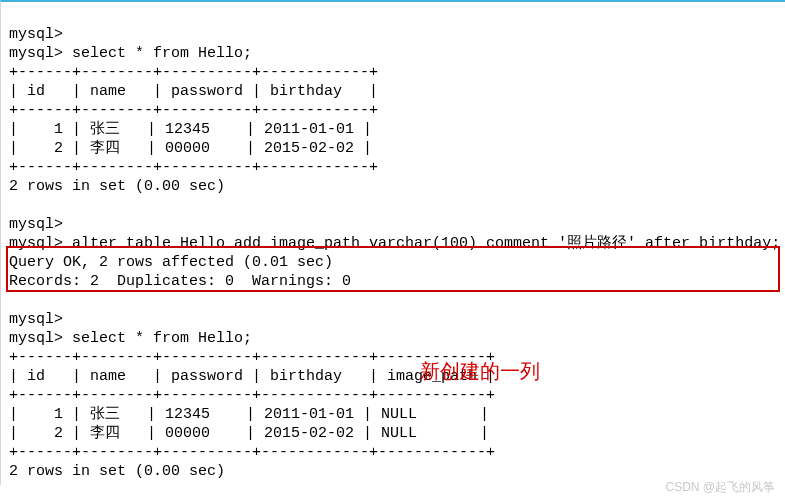 The width and height of the screenshot is (785, 500). Describe the element at coordinates (194, 92) in the screenshot. I see `table-header: | id | name | password | birthday |` at that location.